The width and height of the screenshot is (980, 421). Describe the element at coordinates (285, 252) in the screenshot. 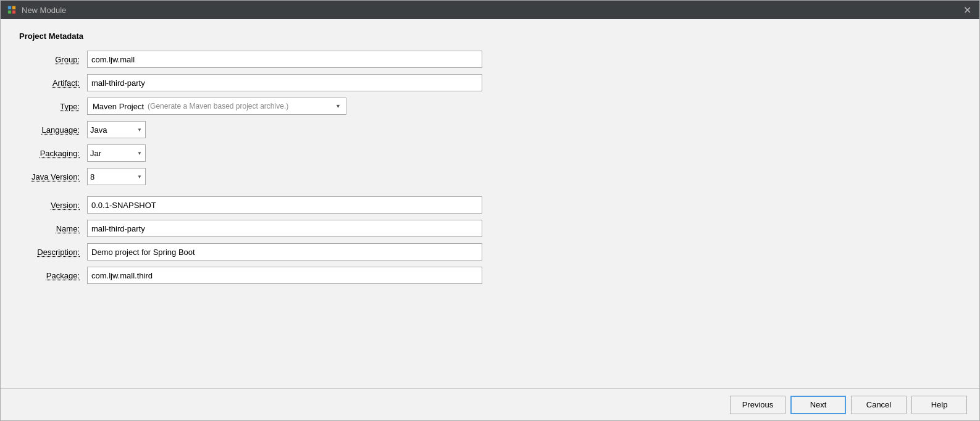

I see `description-input` at that location.